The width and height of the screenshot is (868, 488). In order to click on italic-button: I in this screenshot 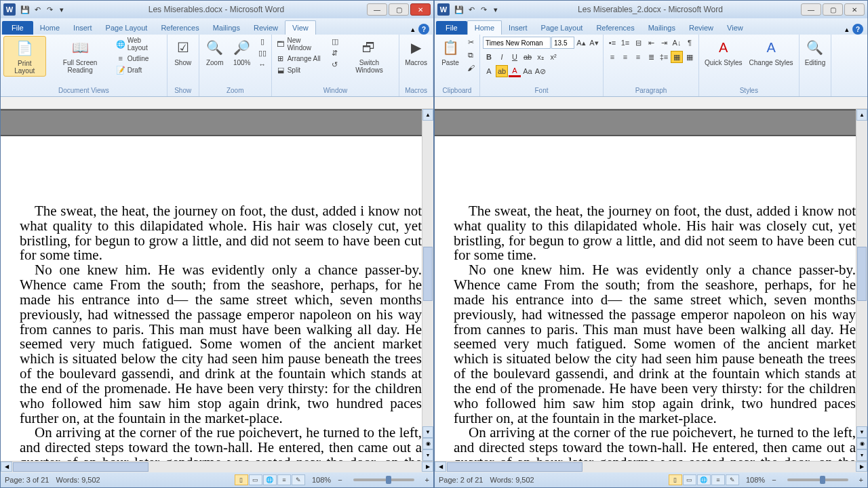, I will do `click(502, 57)`.